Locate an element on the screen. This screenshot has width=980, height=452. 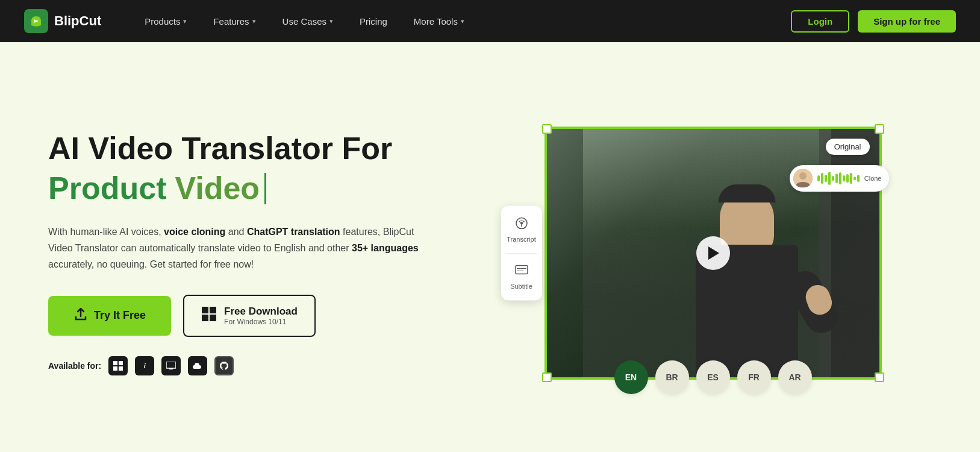
lang-en: EN is located at coordinates (631, 377).